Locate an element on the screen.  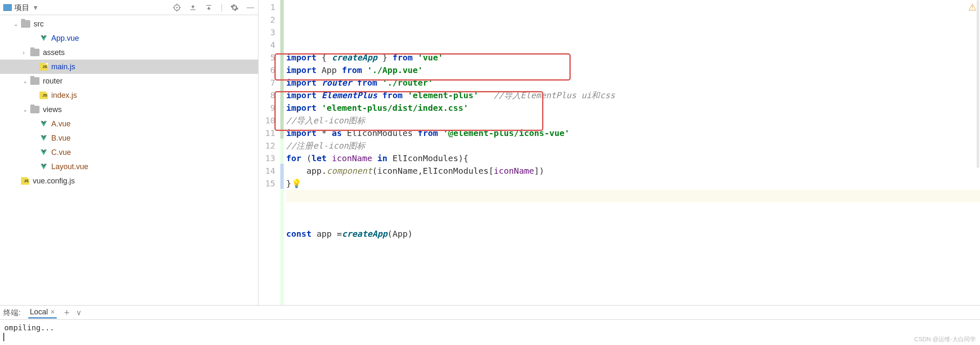
tree-label: src is located at coordinates (39, 24).